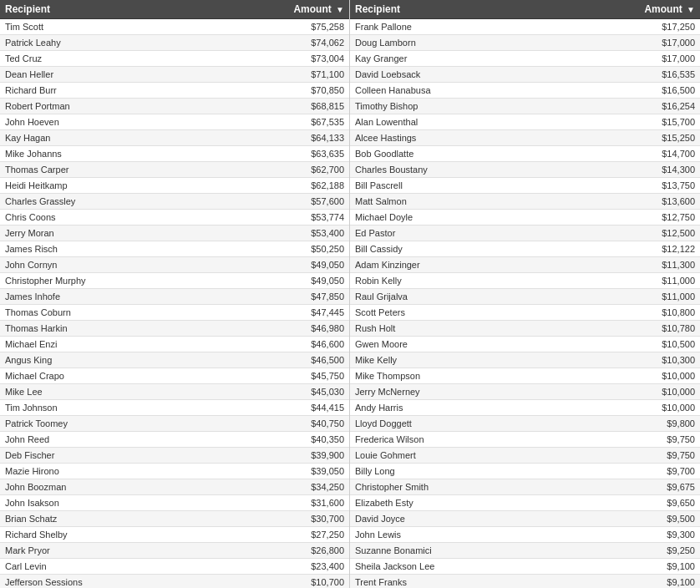 This screenshot has width=700, height=588. I want to click on table-row: David Joyce$9,500, so click(525, 520).